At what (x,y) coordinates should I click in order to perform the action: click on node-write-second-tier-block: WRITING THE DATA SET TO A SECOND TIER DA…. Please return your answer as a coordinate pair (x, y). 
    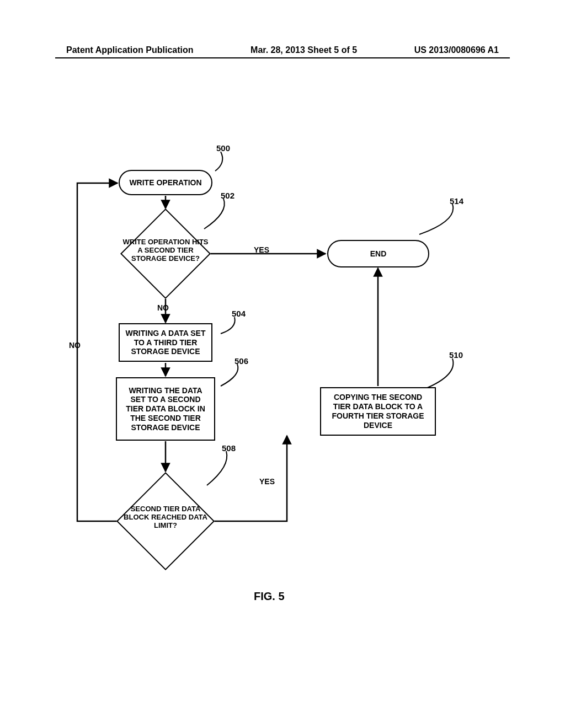
    Looking at the image, I should click on (166, 409).